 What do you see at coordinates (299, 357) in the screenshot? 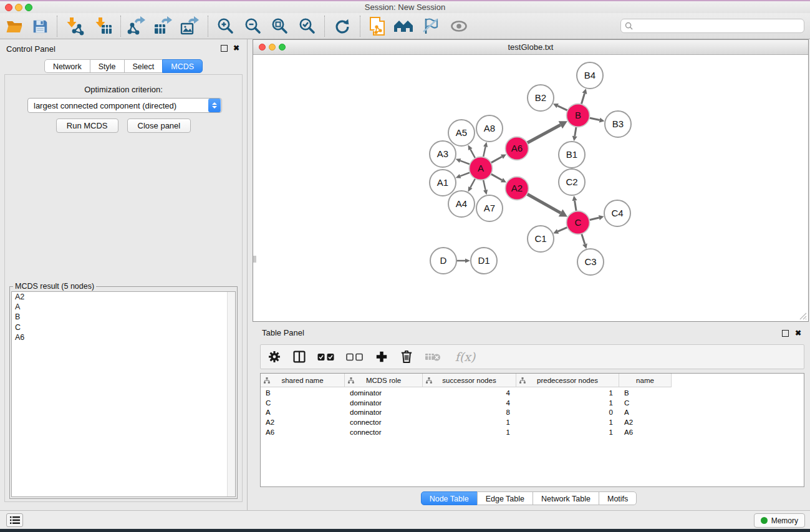
I see `columns-icon` at bounding box center [299, 357].